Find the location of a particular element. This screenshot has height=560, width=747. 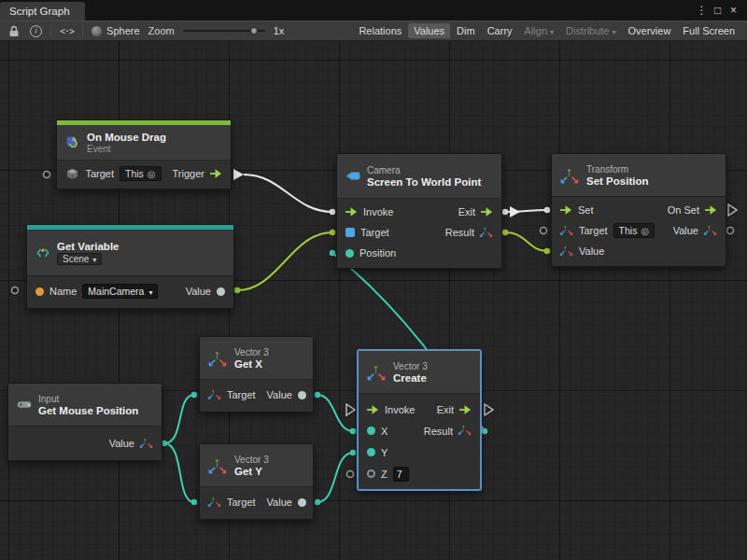

getx-value-port is located at coordinates (317, 395).